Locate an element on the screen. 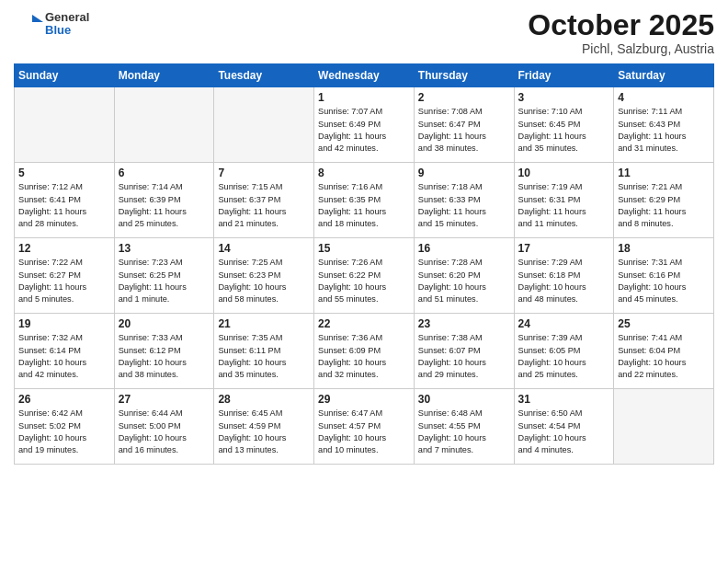 Image resolution: width=728 pixels, height=563 pixels. calendar-cell: 10Sunrise: 7:19 AM Sunset: 6:31 PM Dayli… is located at coordinates (564, 201).